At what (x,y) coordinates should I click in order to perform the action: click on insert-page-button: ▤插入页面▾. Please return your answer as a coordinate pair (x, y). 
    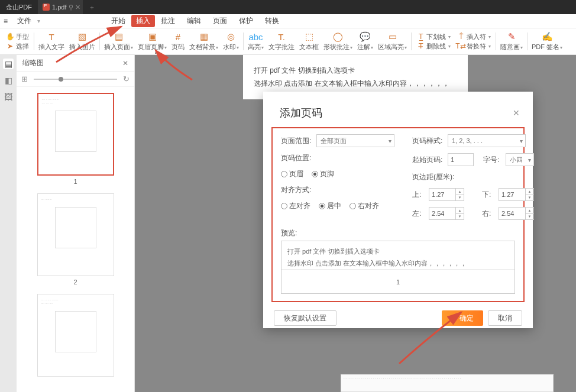
    Looking at the image, I should click on (118, 41).